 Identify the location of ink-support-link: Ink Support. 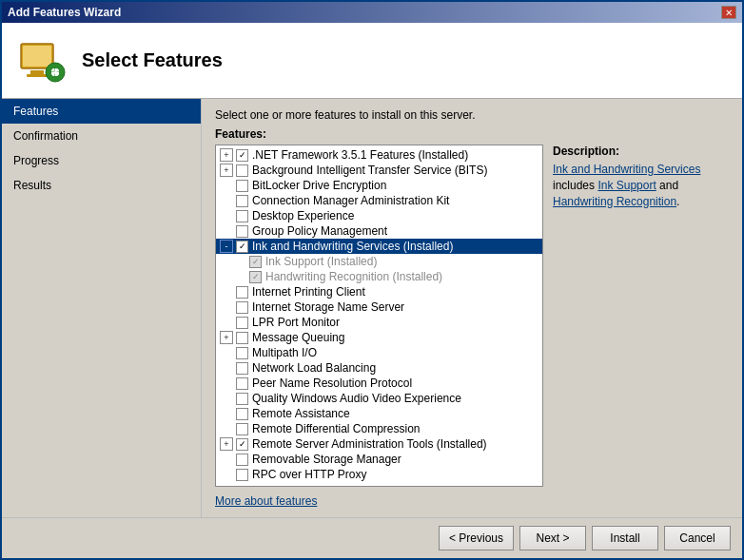
(626, 185).